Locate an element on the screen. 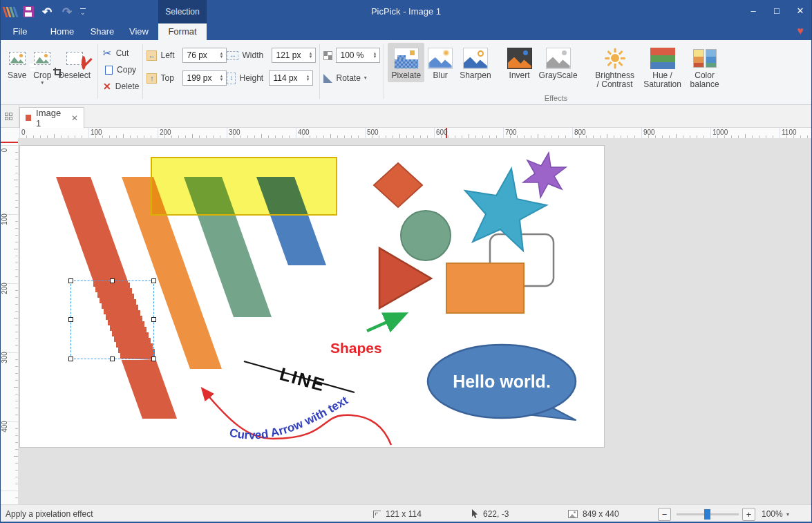 The width and height of the screenshot is (812, 523). left-input: 76 px▲▼ is located at coordinates (205, 55).